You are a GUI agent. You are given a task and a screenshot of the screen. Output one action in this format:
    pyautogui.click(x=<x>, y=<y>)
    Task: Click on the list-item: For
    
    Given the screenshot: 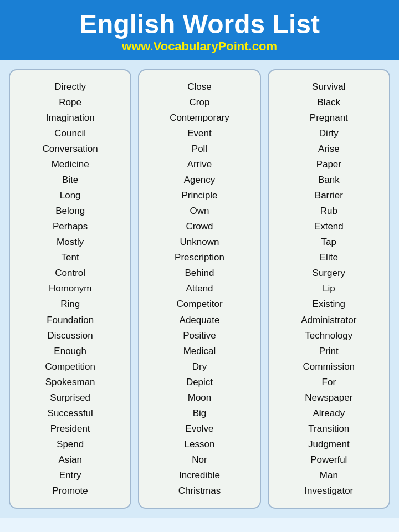 What is the action you would take?
    pyautogui.click(x=329, y=382)
    